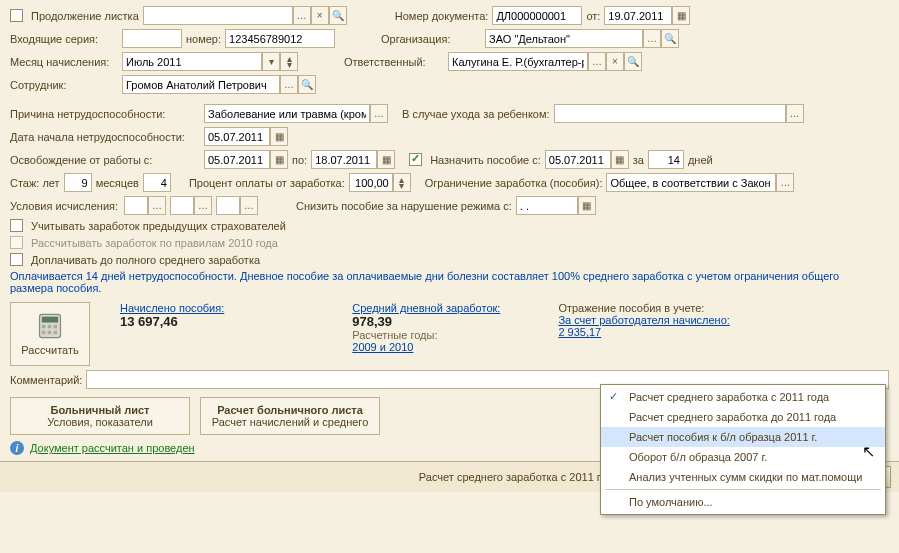  I want to click on years-value: 2009 и 2010, so click(426, 347).